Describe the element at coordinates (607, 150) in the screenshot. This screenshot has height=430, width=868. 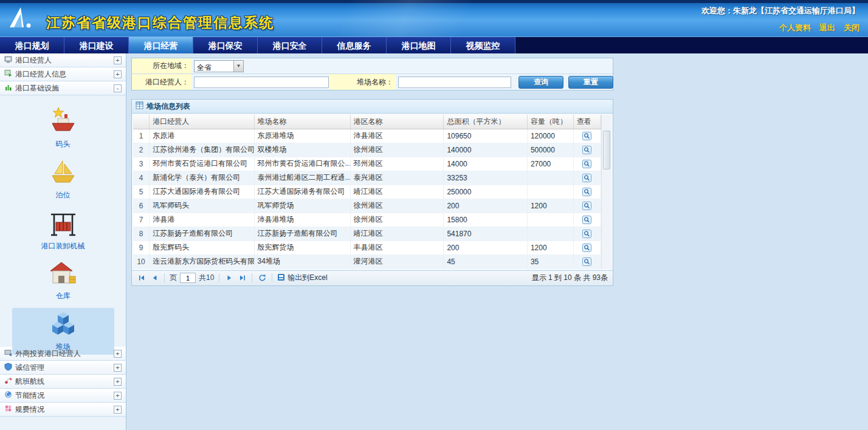
I see `scrollbar-thumb` at that location.